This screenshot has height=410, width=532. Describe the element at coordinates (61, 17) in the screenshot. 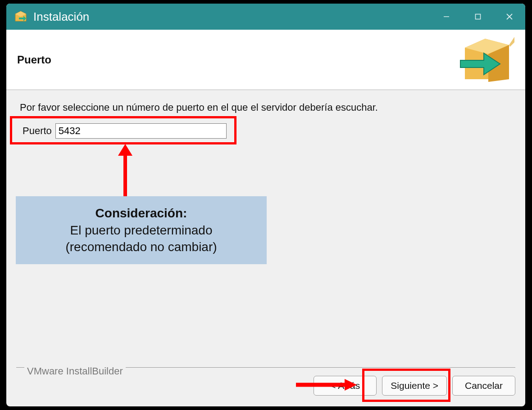

I see `window-title: Instalación` at that location.